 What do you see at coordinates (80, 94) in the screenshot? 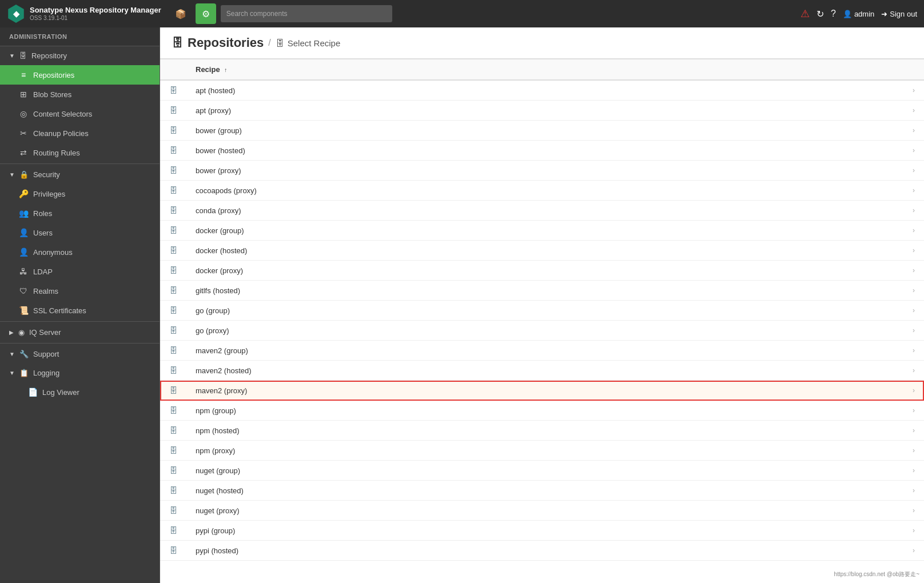
I see `sidebar-item-blob-stores: ⊞ Blob Stores` at bounding box center [80, 94].